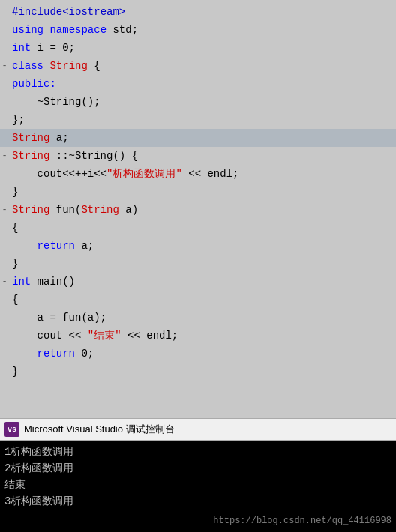 The image size is (396, 532). Describe the element at coordinates (39, 138) in the screenshot. I see `line-content: String a;` at that location.